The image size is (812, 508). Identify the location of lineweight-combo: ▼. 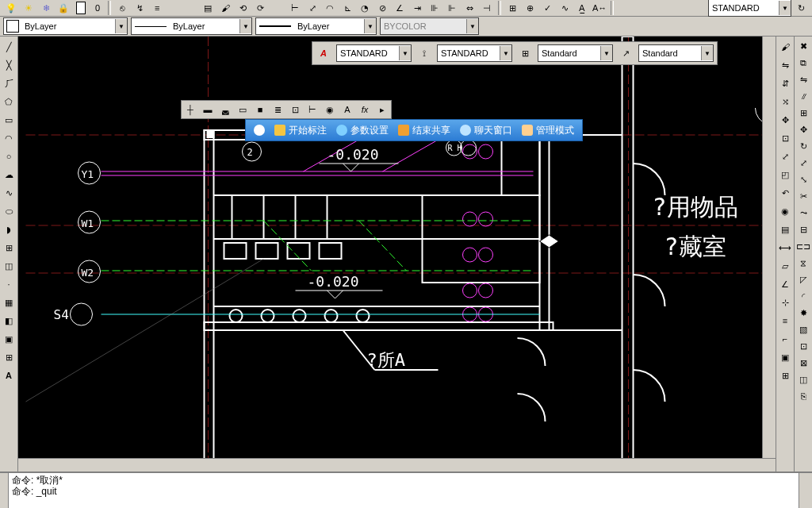
(316, 26).